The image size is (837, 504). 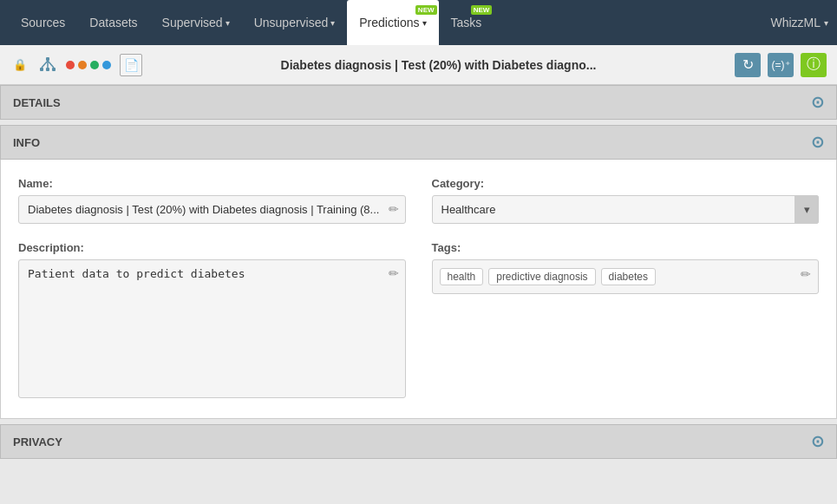 I want to click on name-label: Name:, so click(x=212, y=184).